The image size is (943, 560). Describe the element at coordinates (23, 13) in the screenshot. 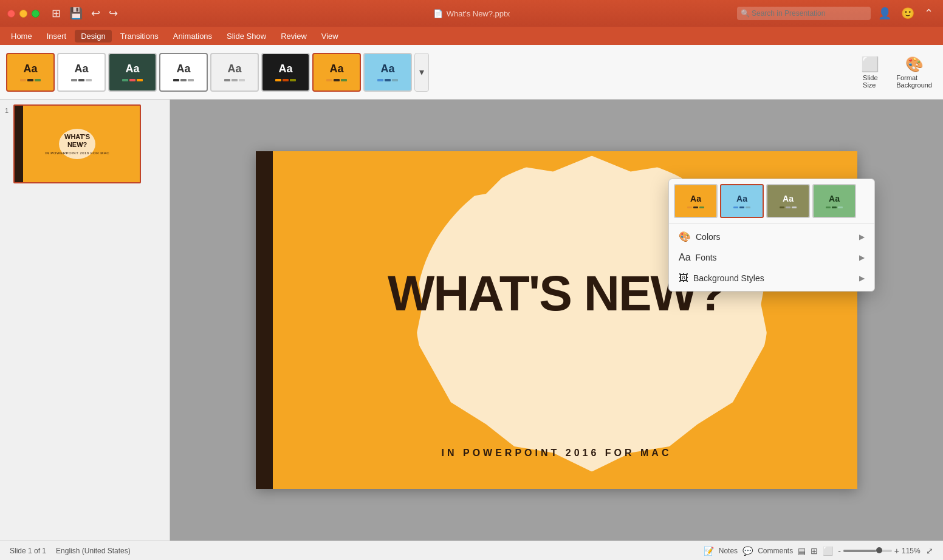

I see `minimize-button` at that location.